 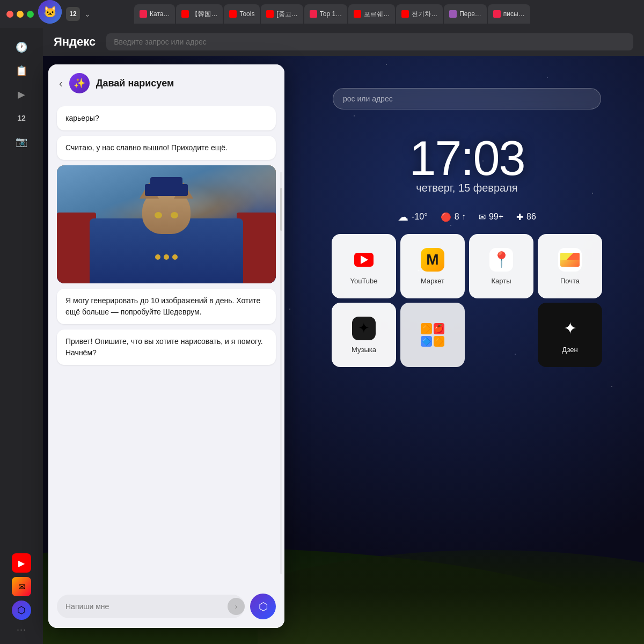 What do you see at coordinates (470, 14) in the screenshot?
I see `tab-label: Пере…` at bounding box center [470, 14].